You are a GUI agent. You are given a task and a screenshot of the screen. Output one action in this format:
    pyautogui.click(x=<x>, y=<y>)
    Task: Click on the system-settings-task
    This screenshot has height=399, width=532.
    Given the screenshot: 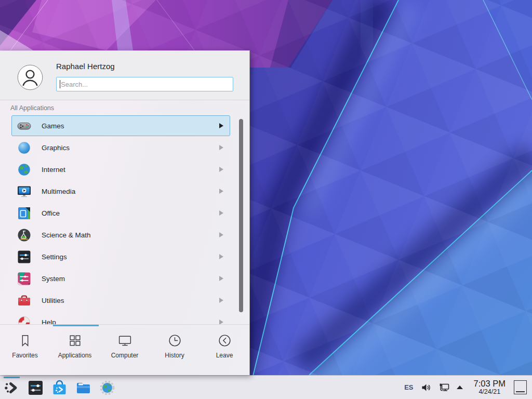 What is the action you would take?
    pyautogui.click(x=35, y=388)
    